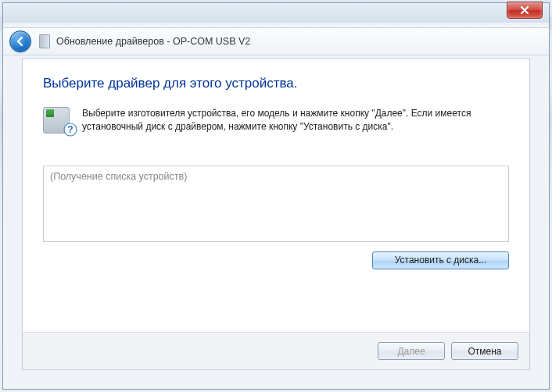 The height and width of the screenshot is (392, 552). I want to click on back-arrow-icon, so click(20, 41).